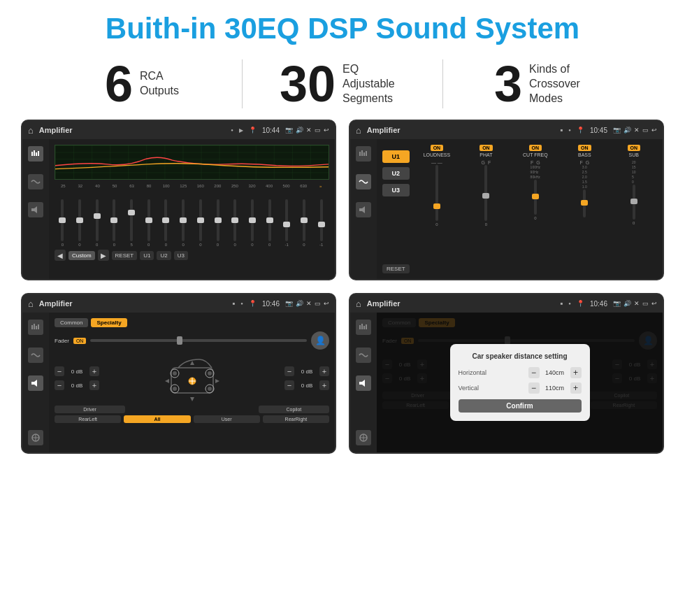  I want to click on eq-slider-8: 0, so click(201, 219).